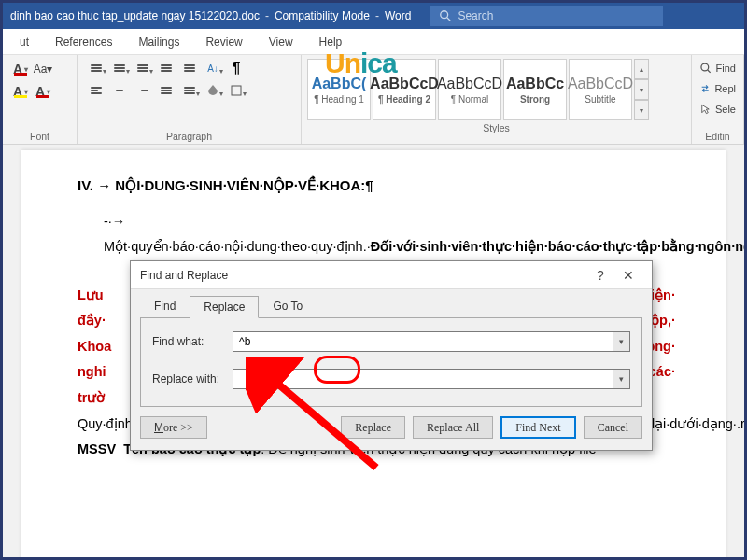 Image resolution: width=747 pixels, height=560 pixels. I want to click on dialog-pane: Find what: ▾ Replace with: ▾, so click(391, 362).